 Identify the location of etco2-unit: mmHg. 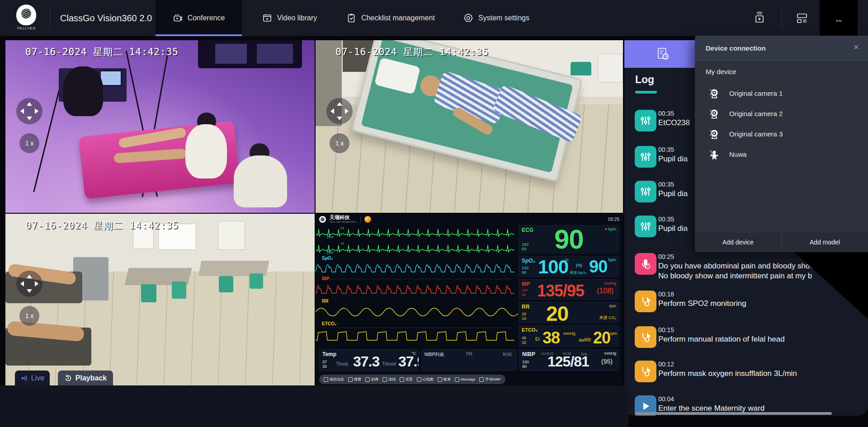
(570, 333).